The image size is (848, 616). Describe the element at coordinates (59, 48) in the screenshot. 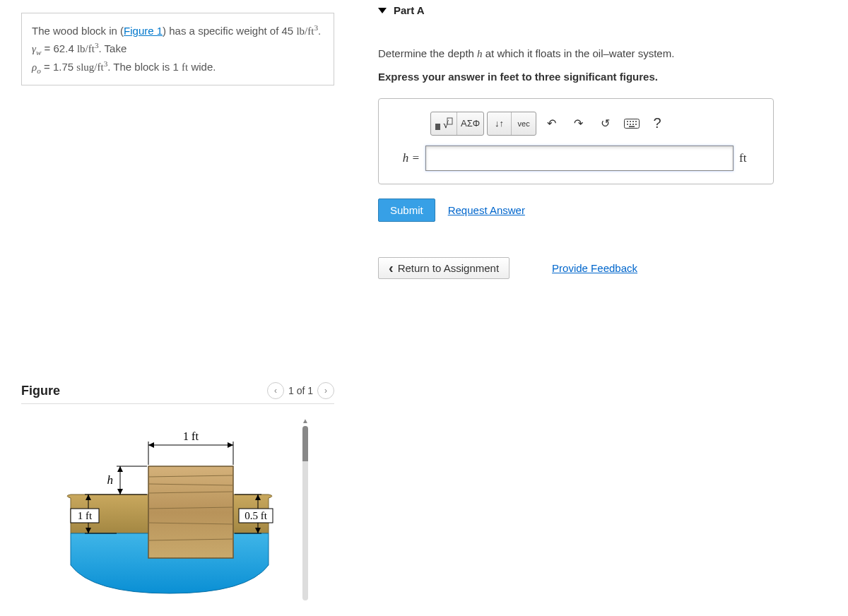

I see `eq: = 62.4` at that location.